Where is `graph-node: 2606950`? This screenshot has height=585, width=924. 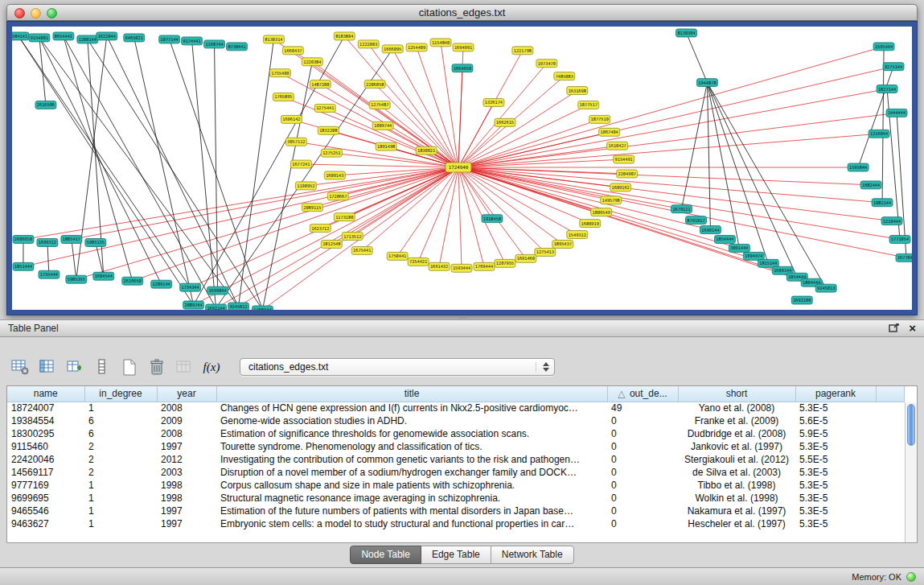 graph-node: 2606950 is located at coordinates (23, 240).